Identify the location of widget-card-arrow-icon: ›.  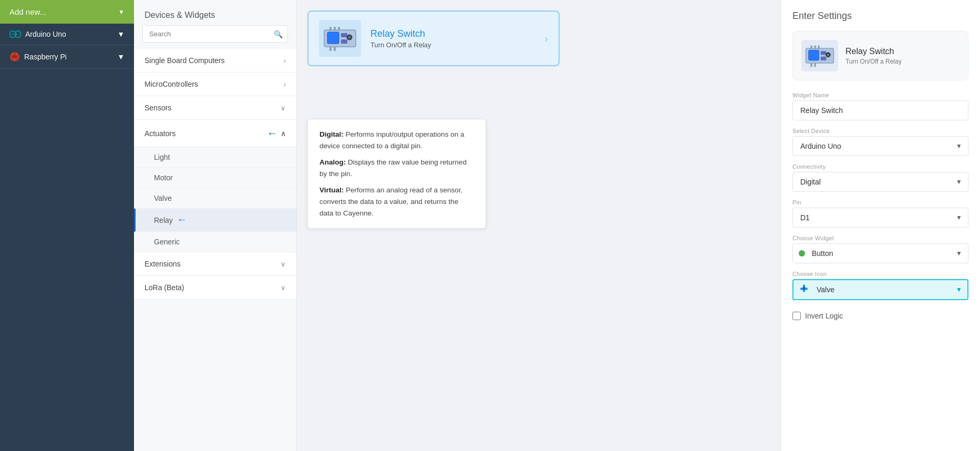
(546, 39).